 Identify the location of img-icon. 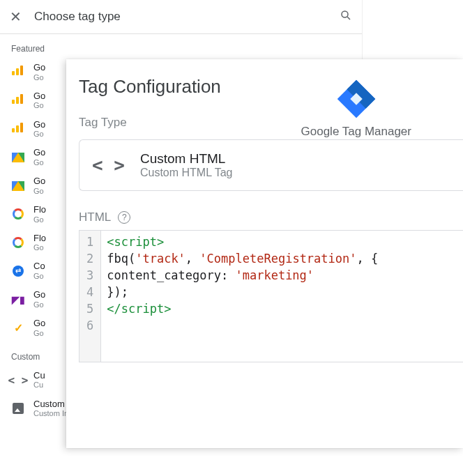
(18, 408).